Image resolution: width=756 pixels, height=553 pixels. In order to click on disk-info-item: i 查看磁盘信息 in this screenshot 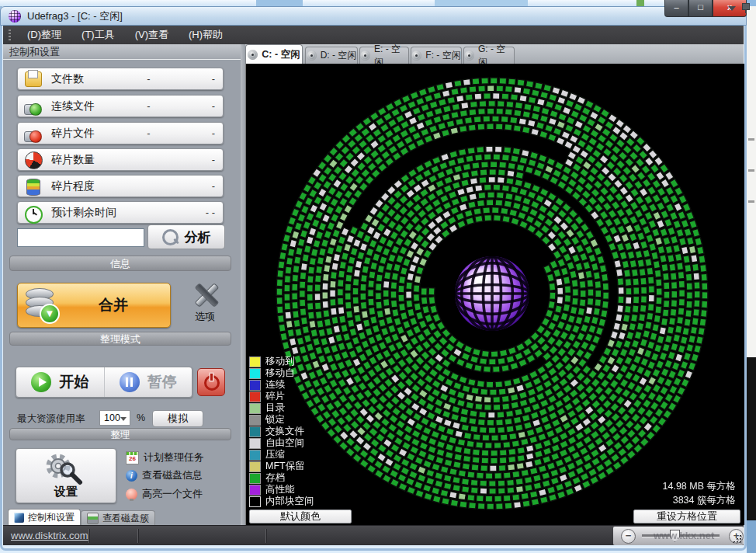, I will do `click(180, 475)`.